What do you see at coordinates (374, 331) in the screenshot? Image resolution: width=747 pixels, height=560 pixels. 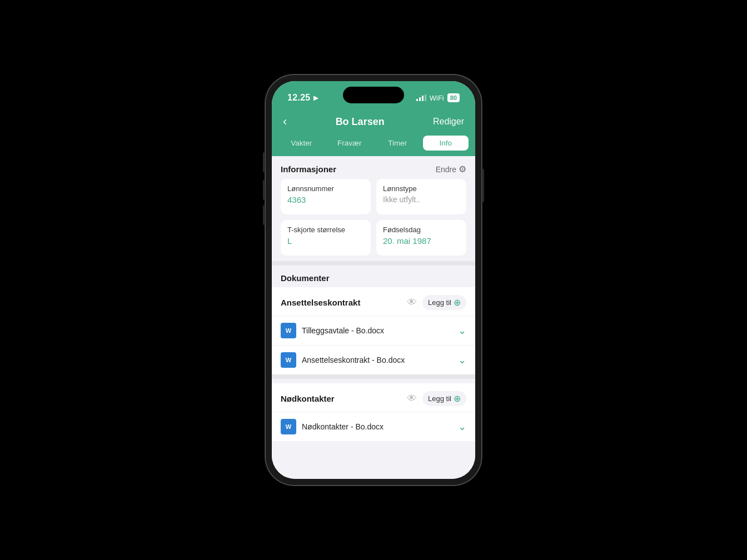 I see `ansettelseskontrakt-section: Ansettelseskontrakt 👁 Legg til ⊕ W` at bounding box center [374, 331].